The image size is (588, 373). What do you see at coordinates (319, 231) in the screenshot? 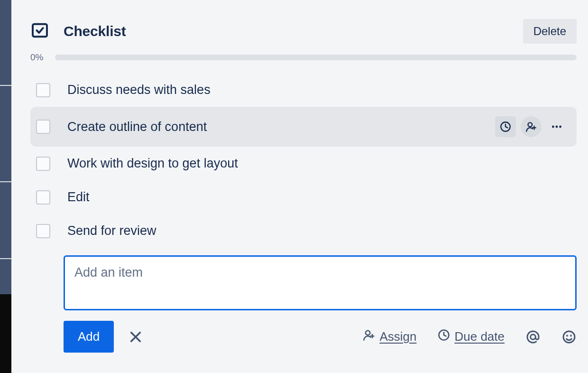
I see `checklist-item-label: Send for review` at bounding box center [319, 231].